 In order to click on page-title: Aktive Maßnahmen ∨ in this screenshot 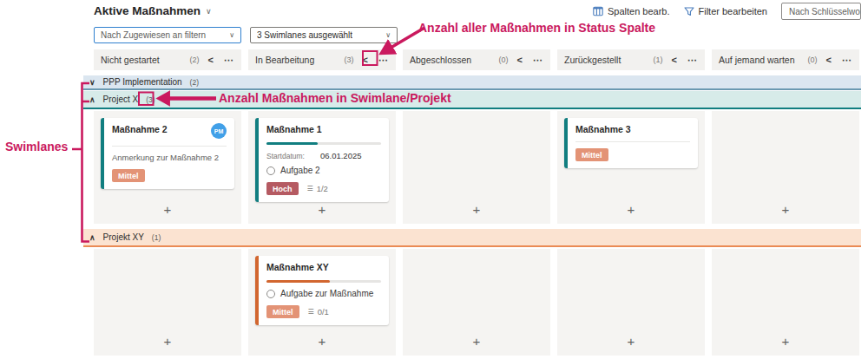, I will do `click(153, 10)`.